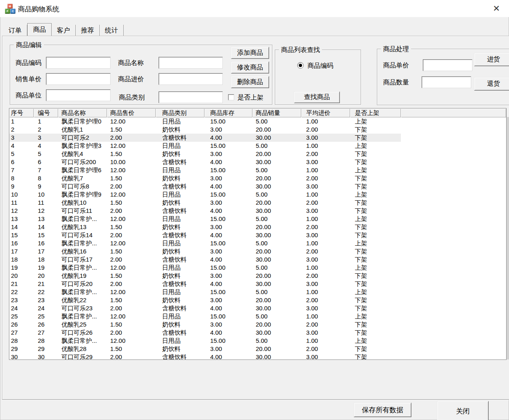 The height and width of the screenshot is (420, 509). What do you see at coordinates (258, 227) in the screenshot?
I see `table-row: 1414优酸乳131.50奶饮料3.0020.002.00下架` at bounding box center [258, 227].